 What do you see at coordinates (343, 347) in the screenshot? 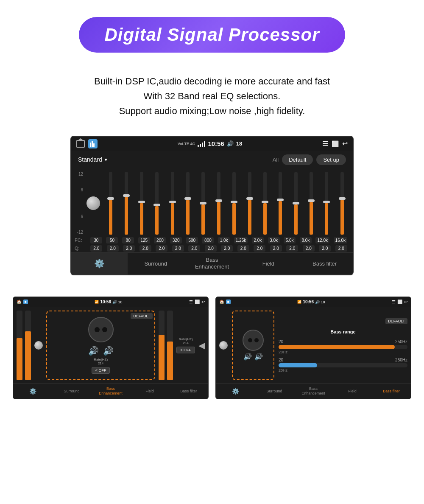
I see `bass-slider-track1` at bounding box center [343, 347].